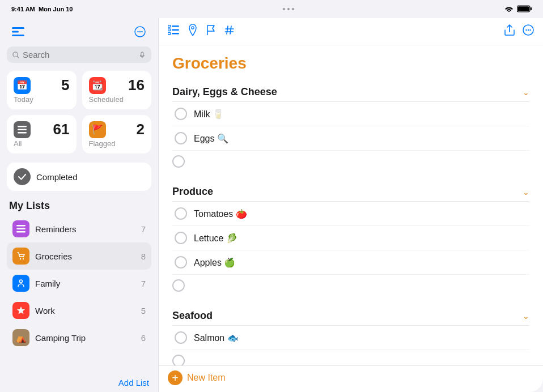 This screenshot has width=543, height=392. Describe the element at coordinates (197, 378) in the screenshot. I see `new-item-button: + New Item` at that location.